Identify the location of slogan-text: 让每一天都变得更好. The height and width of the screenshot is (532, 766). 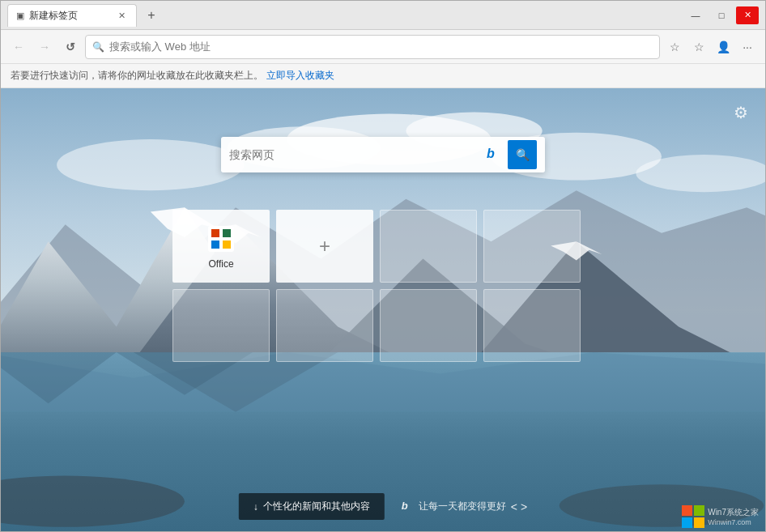
(462, 507).